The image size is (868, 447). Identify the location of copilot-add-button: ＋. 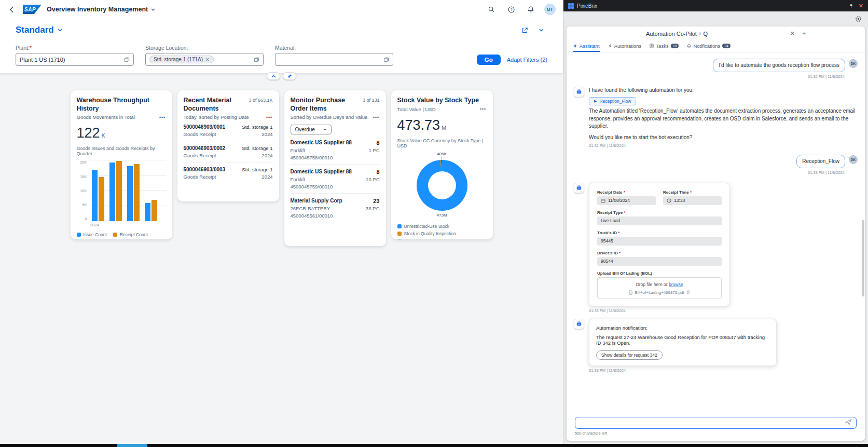
(804, 33).